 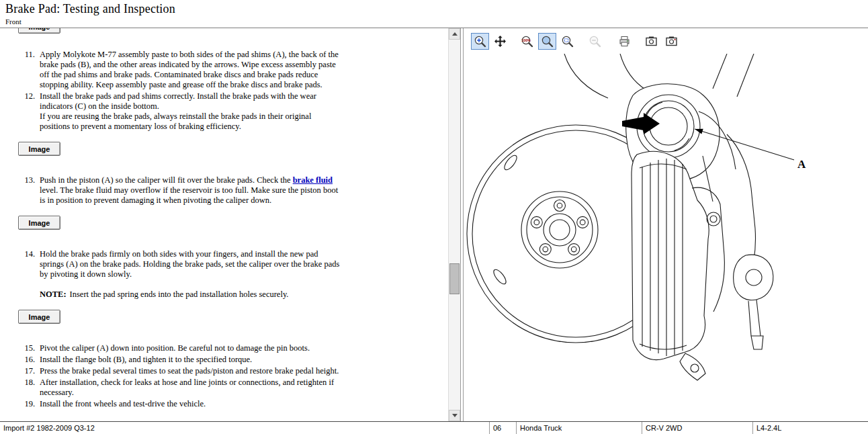 I want to click on zoom-window-icon, so click(x=567, y=42).